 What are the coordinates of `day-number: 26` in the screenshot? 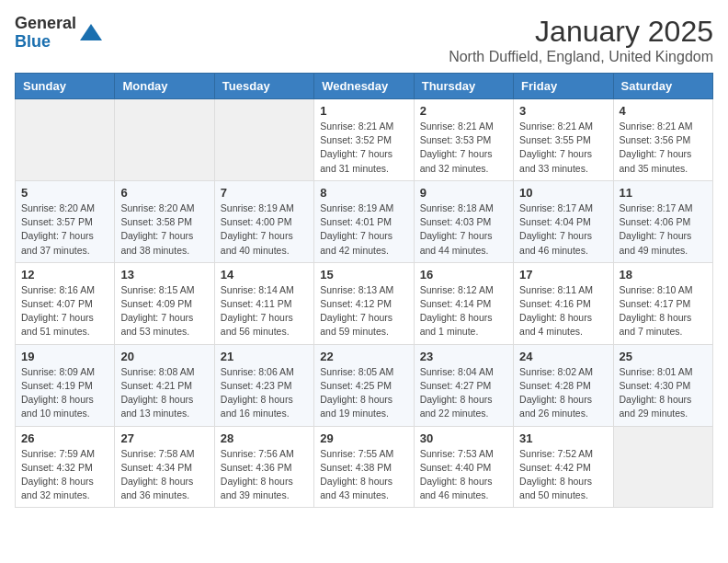 It's located at (64, 438).